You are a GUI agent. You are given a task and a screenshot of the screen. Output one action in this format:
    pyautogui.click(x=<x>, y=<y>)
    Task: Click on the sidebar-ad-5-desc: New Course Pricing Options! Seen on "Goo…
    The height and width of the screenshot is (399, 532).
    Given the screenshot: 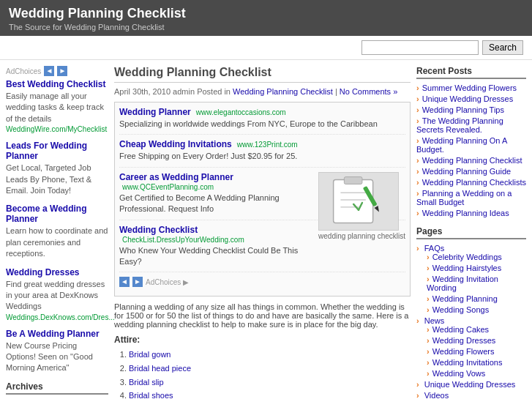 What is the action you would take?
    pyautogui.click(x=57, y=357)
    